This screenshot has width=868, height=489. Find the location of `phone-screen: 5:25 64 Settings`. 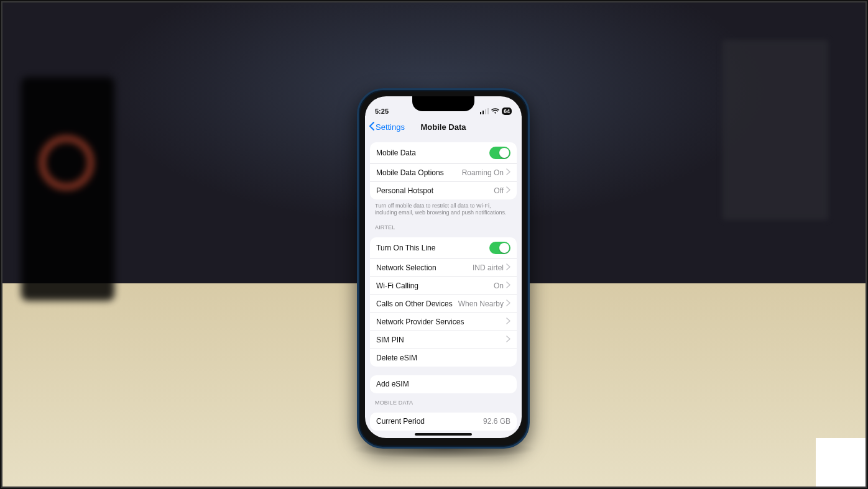

phone-screen: 5:25 64 Settings is located at coordinates (443, 267).